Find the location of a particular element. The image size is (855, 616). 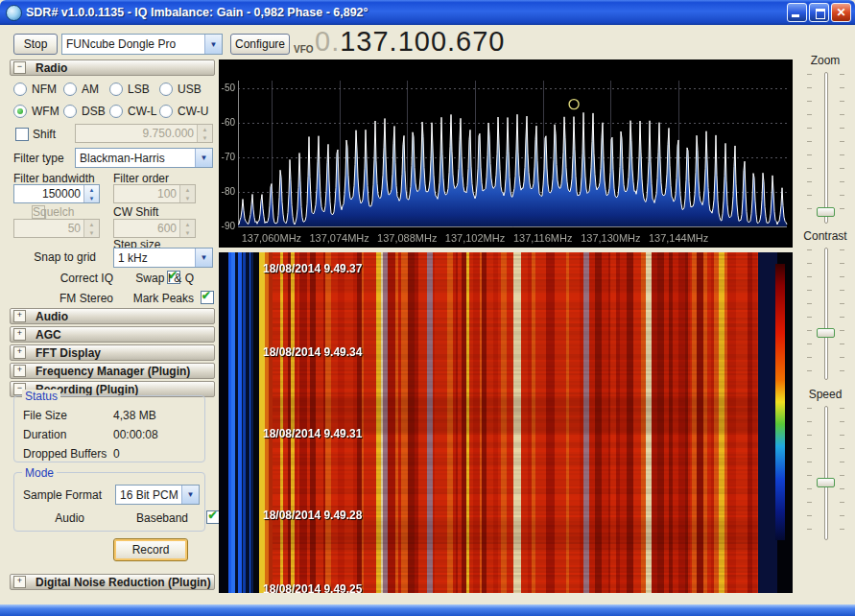

vfo-label: VFO is located at coordinates (303, 50).